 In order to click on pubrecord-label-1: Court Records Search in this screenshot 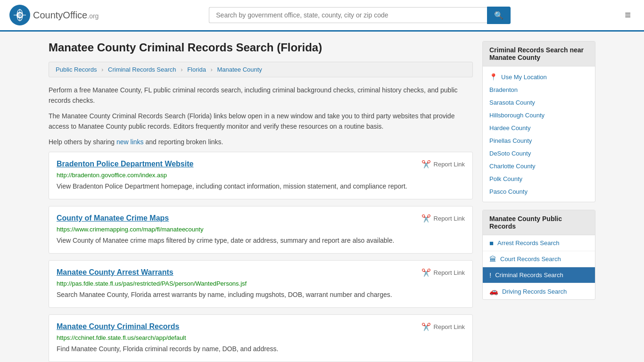, I will do `click(531, 259)`.